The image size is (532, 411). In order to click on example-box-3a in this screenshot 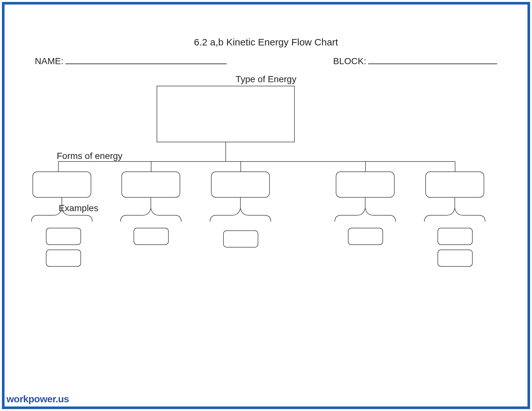, I will do `click(241, 239)`.